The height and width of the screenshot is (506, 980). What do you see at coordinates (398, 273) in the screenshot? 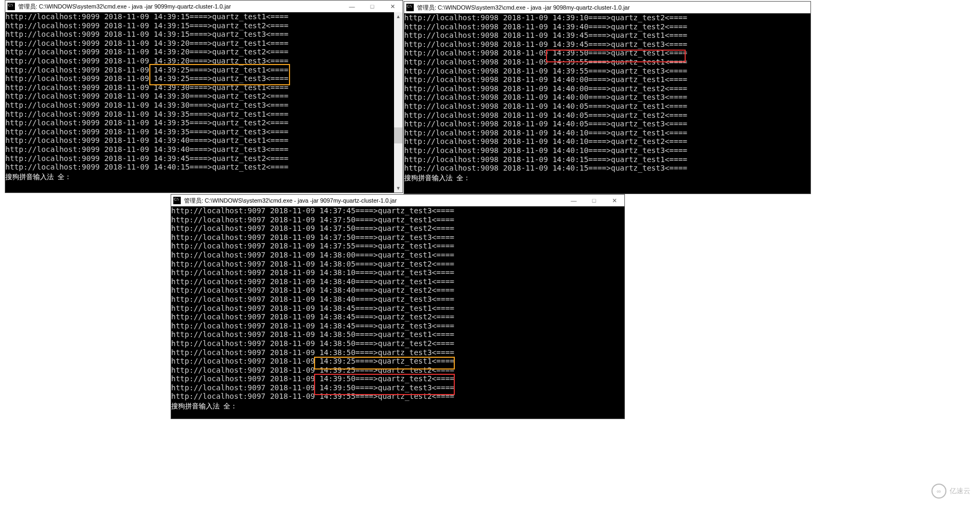
I see `console-line: http://localhost:9097 2018-11-09 14:38:1…` at bounding box center [398, 273].